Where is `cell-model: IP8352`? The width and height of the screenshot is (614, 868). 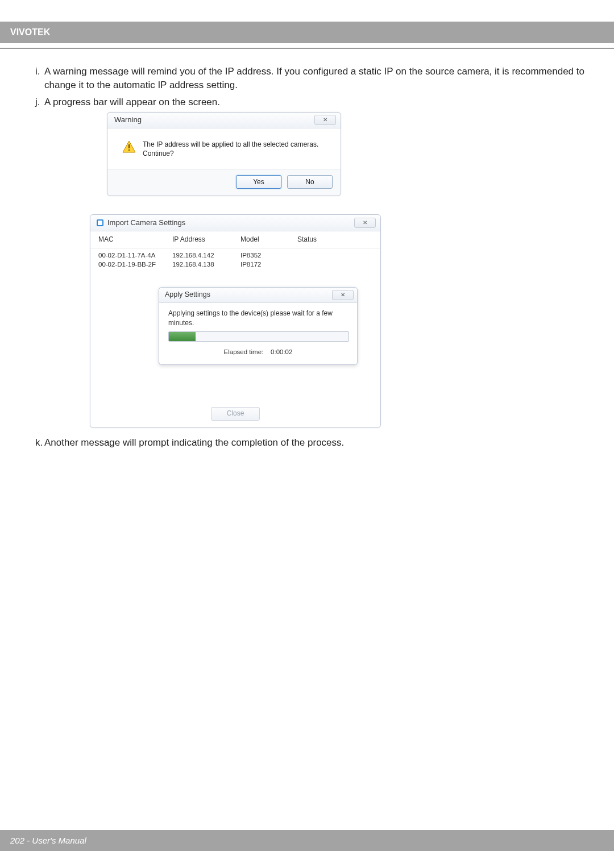
cell-model: IP8352 is located at coordinates (269, 255).